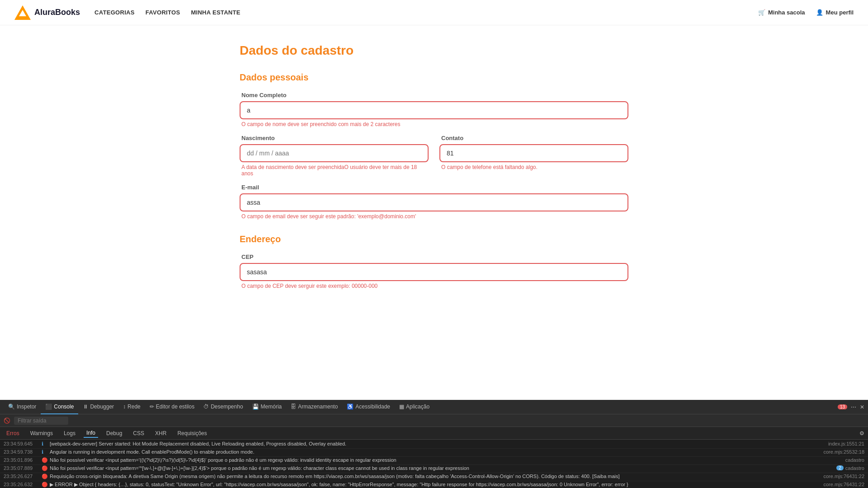 The height and width of the screenshot is (488, 868). What do you see at coordinates (787, 13) in the screenshot?
I see `cart-label: Minha sacola` at bounding box center [787, 13].